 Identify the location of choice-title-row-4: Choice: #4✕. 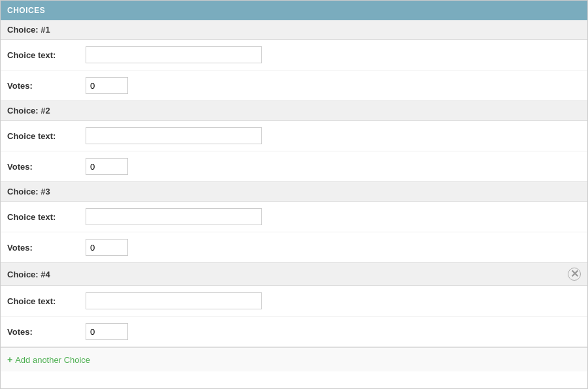
(294, 274).